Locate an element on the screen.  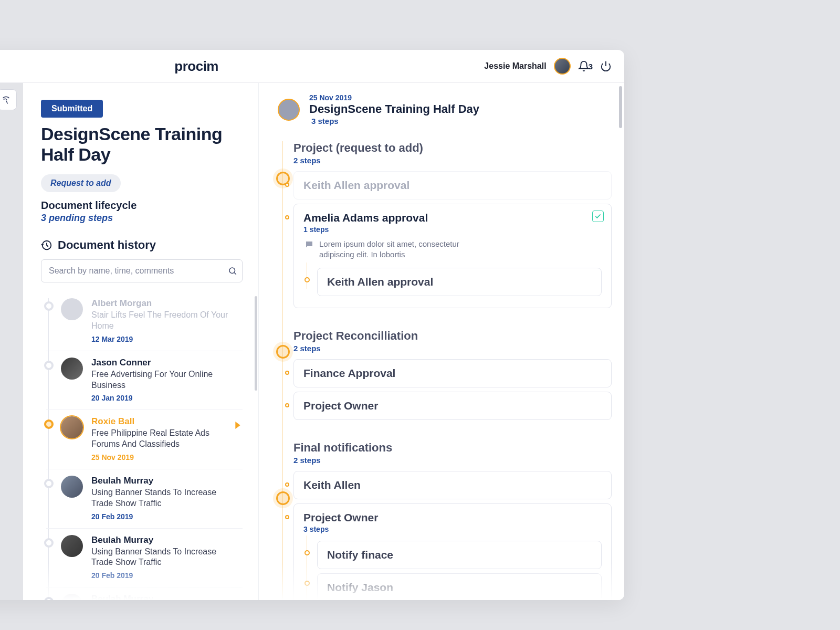
current-user-name: Jessie Marshall is located at coordinates (515, 66).